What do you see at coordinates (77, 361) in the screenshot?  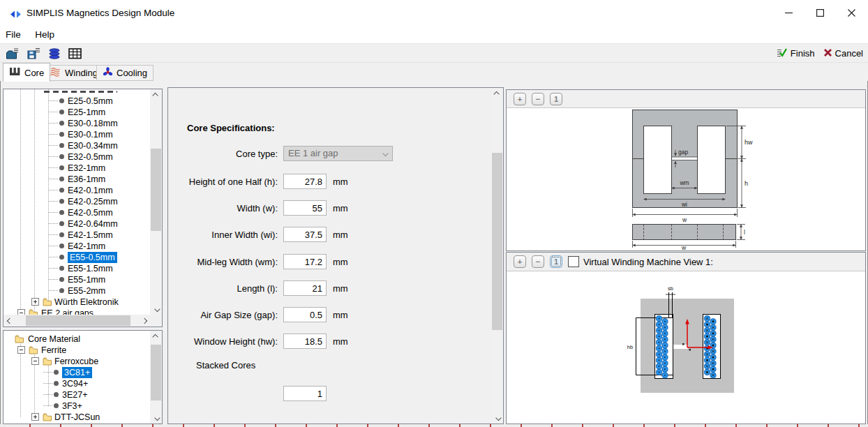 I see `tree-item: Ferroxcube` at bounding box center [77, 361].